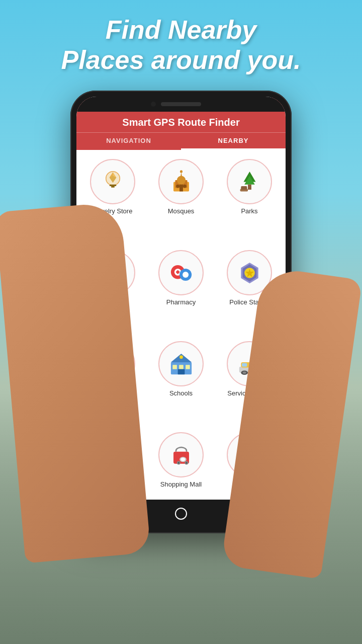 The width and height of the screenshot is (362, 644). Describe the element at coordinates (249, 182) in the screenshot. I see `park-icon-circle` at that location.